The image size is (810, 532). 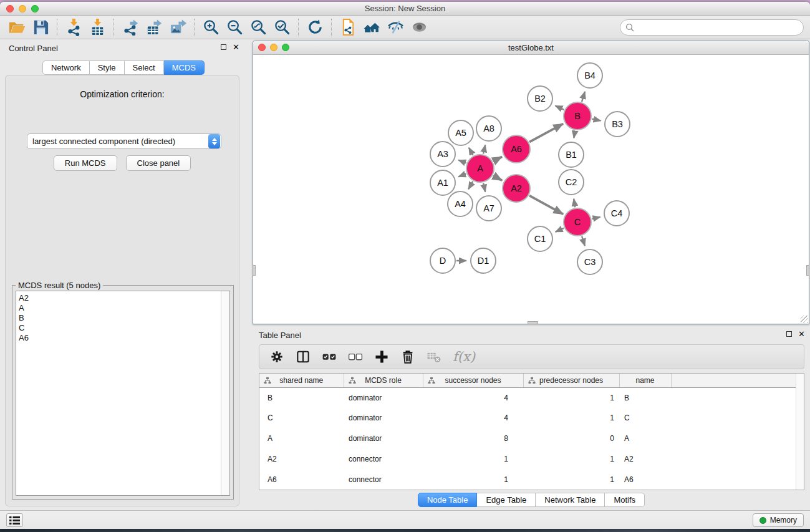 I want to click on column-header-name: name, so click(x=645, y=380).